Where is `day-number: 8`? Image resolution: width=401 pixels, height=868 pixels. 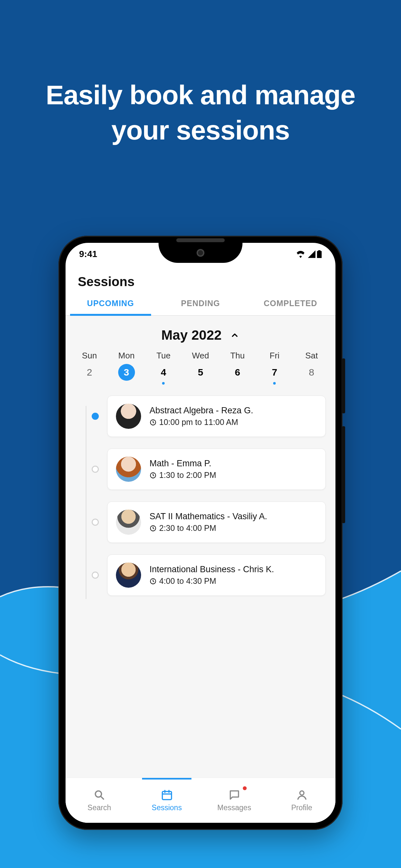
day-number: 8 is located at coordinates (312, 372).